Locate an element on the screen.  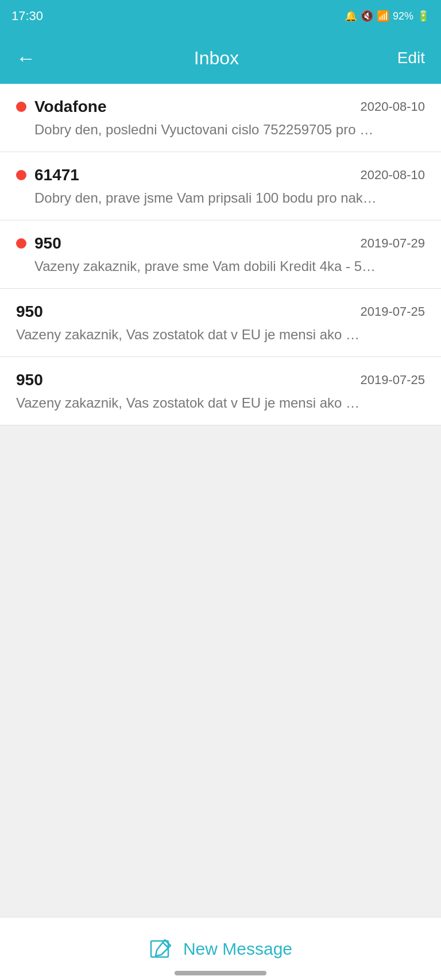
page-title: Inbox is located at coordinates (216, 59).